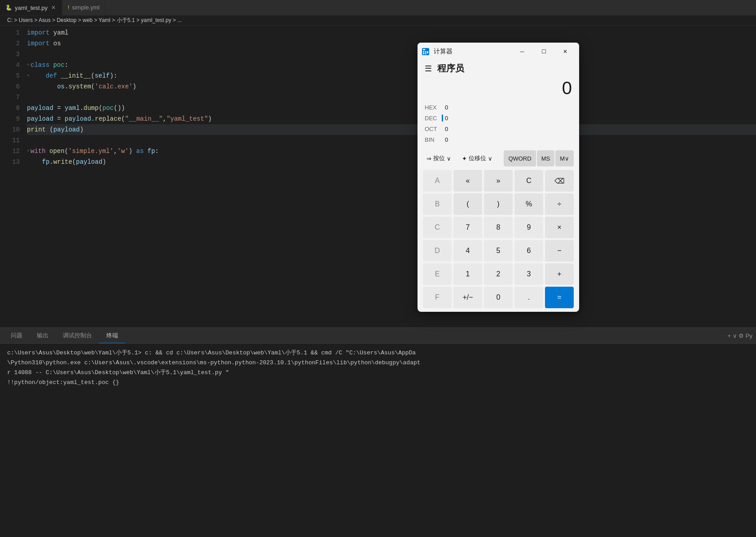 This screenshot has width=756, height=537. Describe the element at coordinates (559, 204) in the screenshot. I see `calc-btn-div: ÷` at that location.